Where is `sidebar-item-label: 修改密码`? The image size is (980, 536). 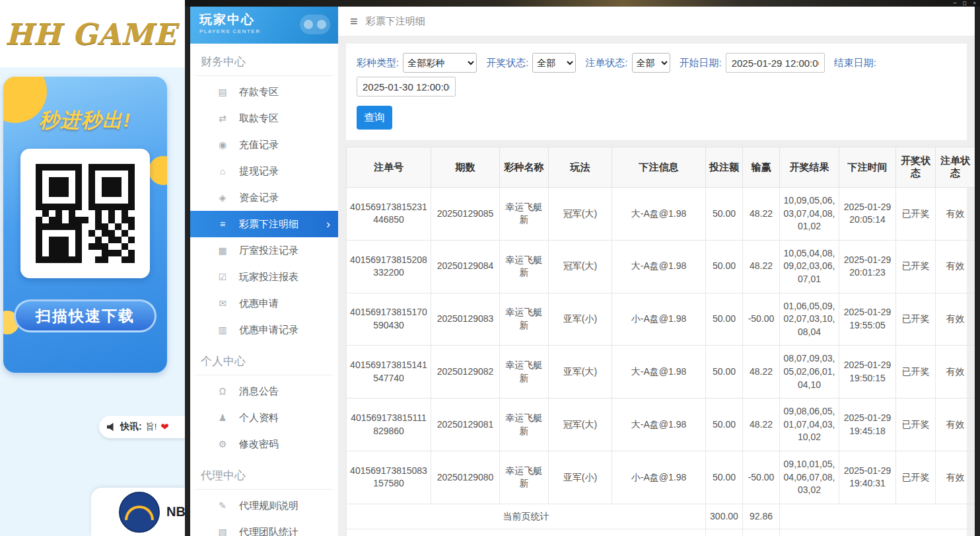
sidebar-item-label: 修改密码 is located at coordinates (259, 444).